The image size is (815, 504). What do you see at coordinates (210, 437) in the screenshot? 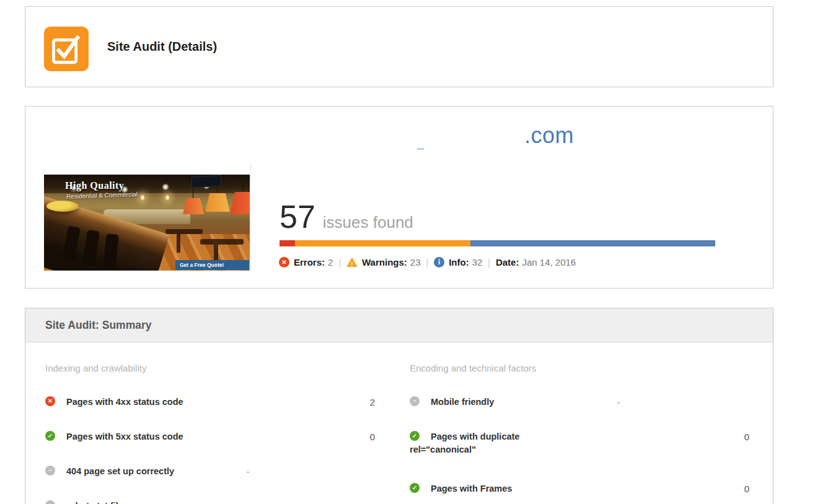
I see `summary-item: ✓Pages with 5xx status code0` at bounding box center [210, 437].